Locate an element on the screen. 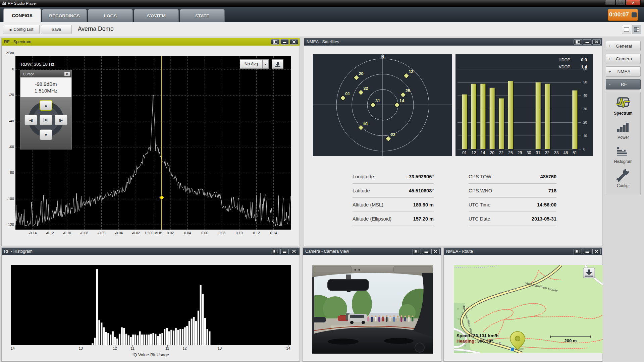 Image resolution: width=644 pixels, height=362 pixels. download-icon is located at coordinates (278, 64).